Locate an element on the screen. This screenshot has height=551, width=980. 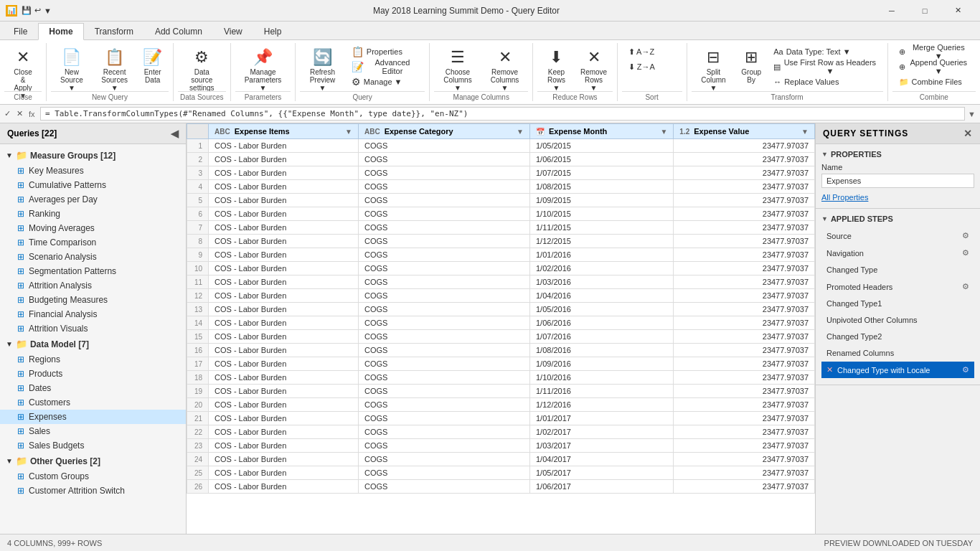
formula-input is located at coordinates (502, 113).